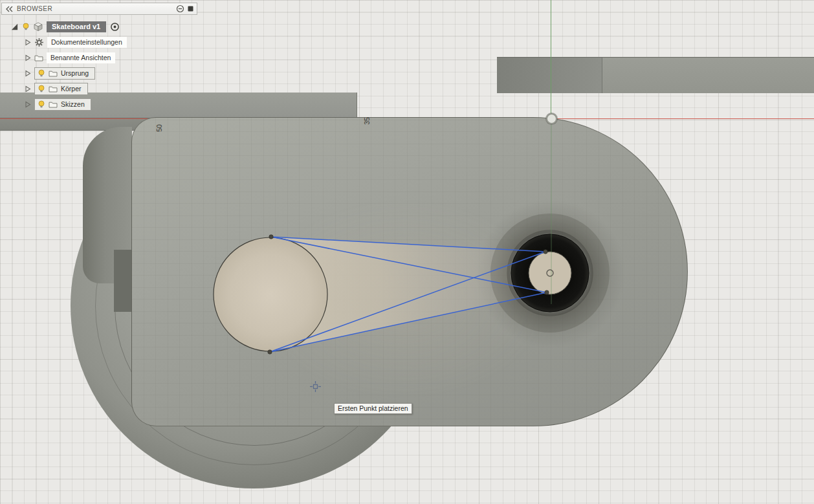 The image size is (814, 504). Describe the element at coordinates (100, 9) in the screenshot. I see `browser-header: BROWSER` at that location.